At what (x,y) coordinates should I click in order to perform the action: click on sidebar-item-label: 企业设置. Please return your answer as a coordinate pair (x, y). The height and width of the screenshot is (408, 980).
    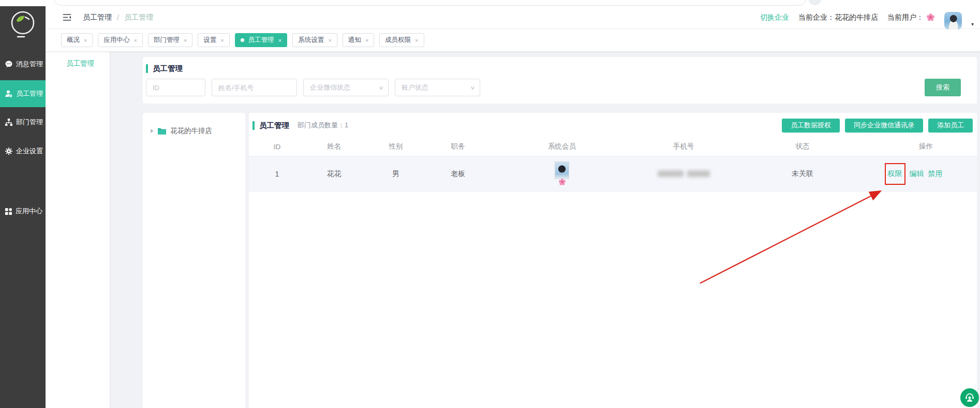
    Looking at the image, I should click on (29, 151).